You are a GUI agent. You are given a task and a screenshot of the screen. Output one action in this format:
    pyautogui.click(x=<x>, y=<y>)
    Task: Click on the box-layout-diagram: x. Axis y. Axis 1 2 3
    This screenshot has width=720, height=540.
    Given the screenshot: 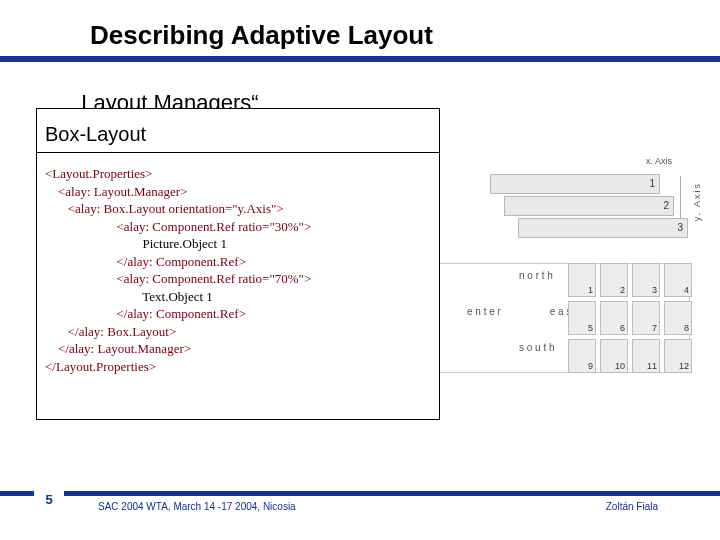 What is the action you would take?
    pyautogui.click(x=590, y=198)
    